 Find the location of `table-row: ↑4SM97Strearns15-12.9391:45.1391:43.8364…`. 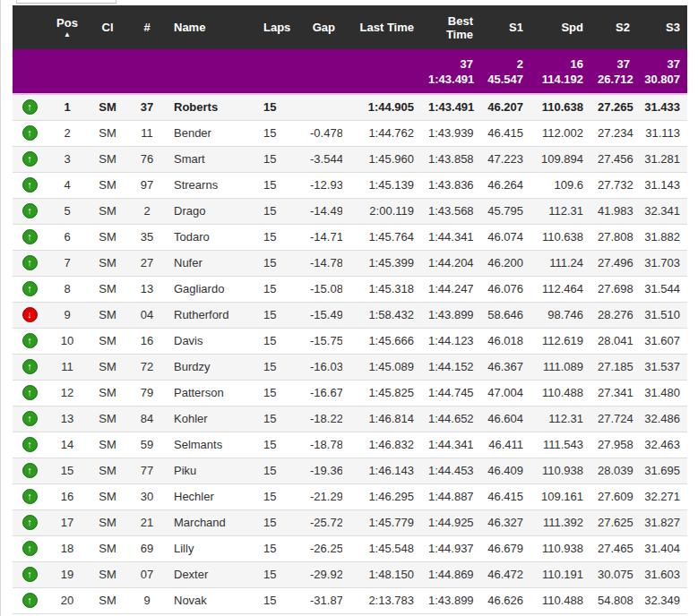

table-row: ↑4SM97Strearns15-12.9391:45.1391:43.8364… is located at coordinates (349, 184).